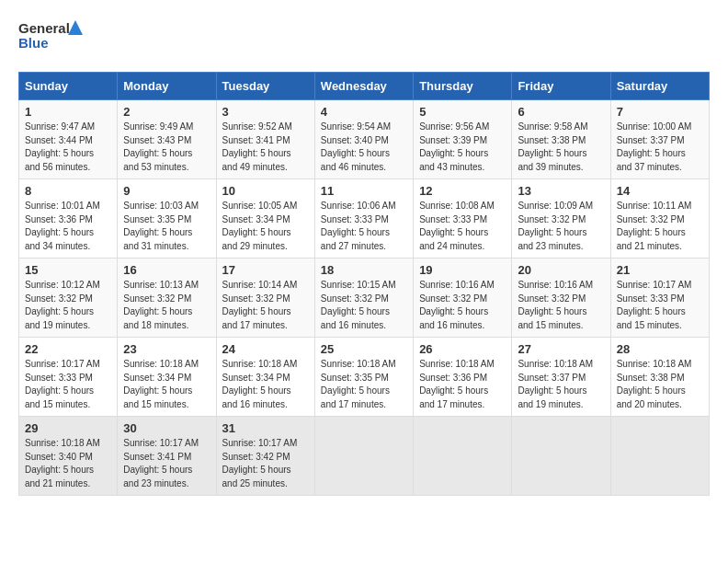 The height and width of the screenshot is (563, 728). I want to click on calendar-cell: 11Sunrise: 10:06 AMSunset: 3:33 PMDaylig…, so click(364, 219).